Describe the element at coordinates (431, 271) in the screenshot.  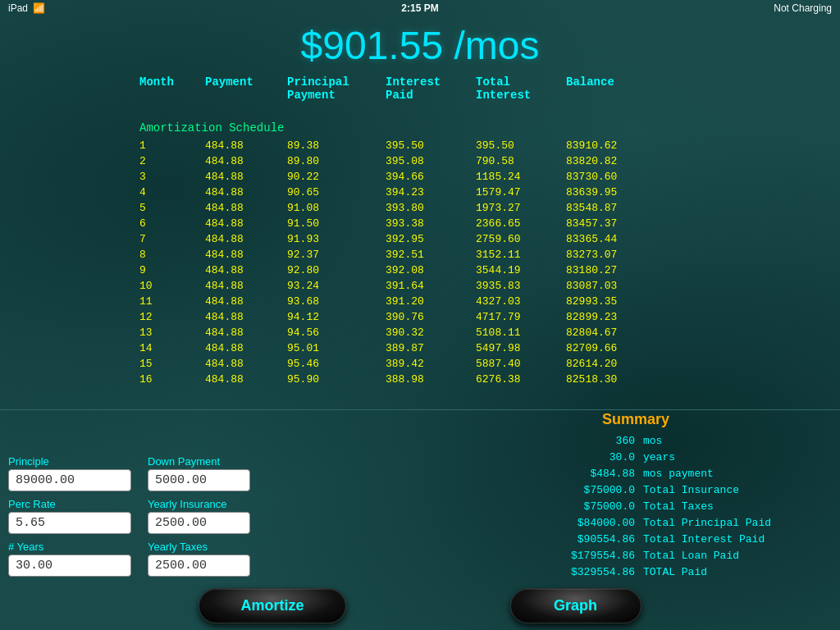
I see `cell-interest: 392.08` at that location.